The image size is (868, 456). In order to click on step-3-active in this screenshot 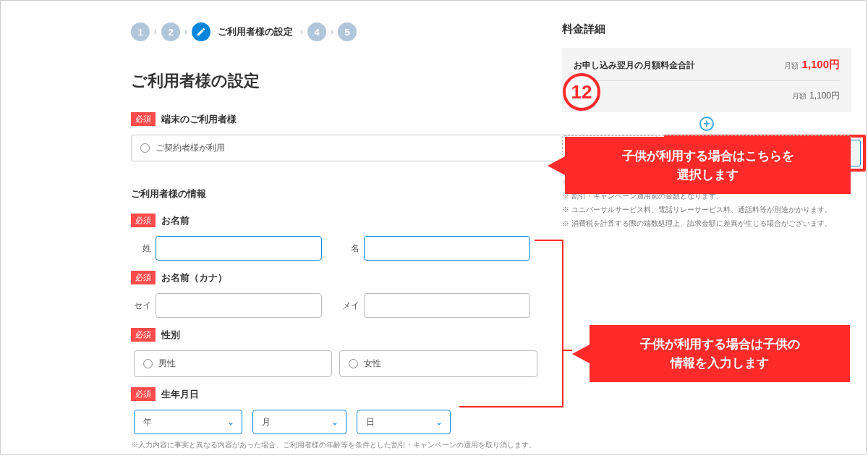, I will do `click(201, 32)`.